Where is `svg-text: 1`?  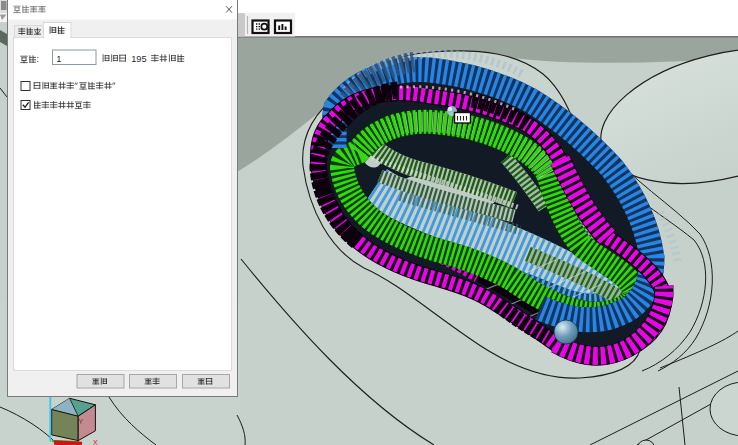
svg-text: 1 is located at coordinates (60, 59).